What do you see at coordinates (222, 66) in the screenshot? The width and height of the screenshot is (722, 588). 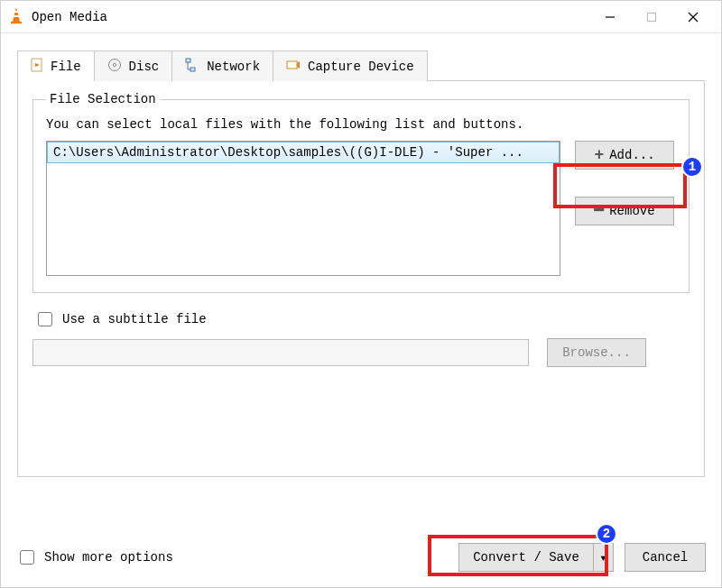 I see `tab-network: Network` at bounding box center [222, 66].